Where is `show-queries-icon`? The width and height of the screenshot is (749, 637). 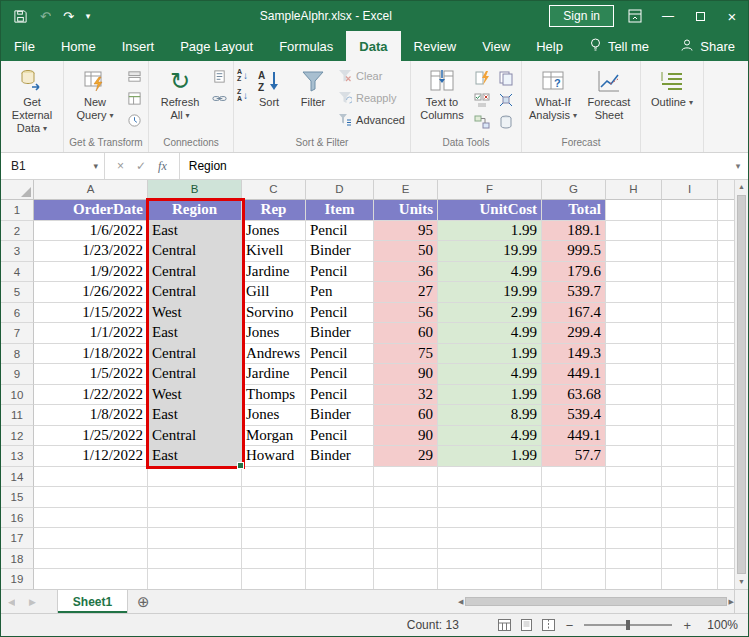
show-queries-icon is located at coordinates (134, 76).